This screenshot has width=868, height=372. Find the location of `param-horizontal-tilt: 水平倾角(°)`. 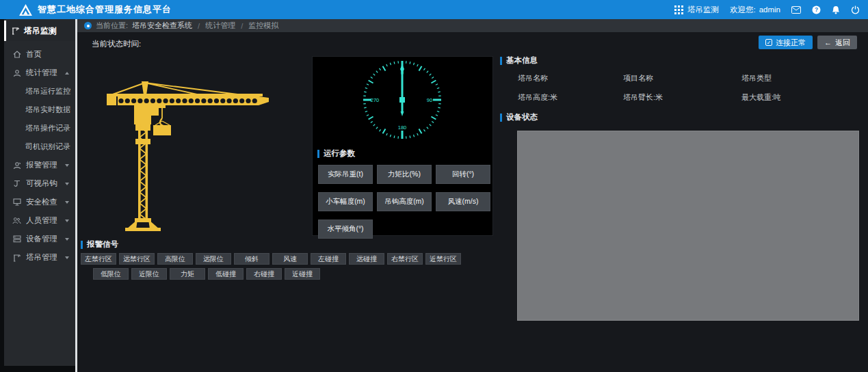

param-horizontal-tilt: 水平倾角(°) is located at coordinates (345, 229).